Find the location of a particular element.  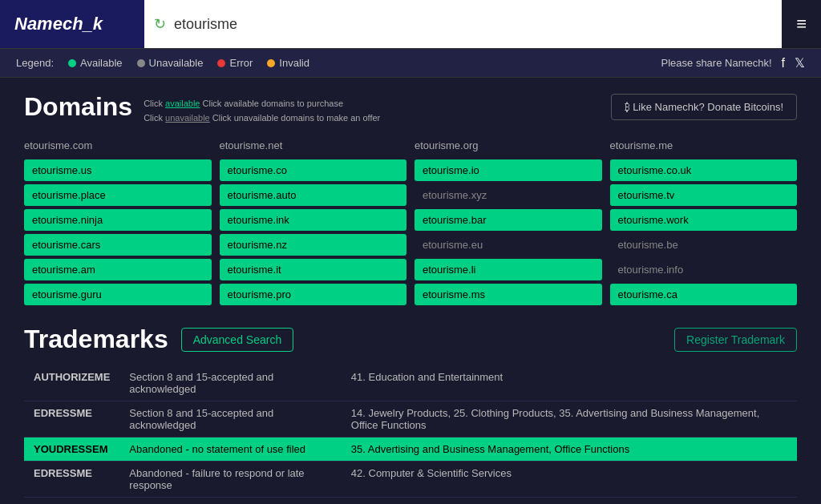

domain-item: etourisme.it is located at coordinates (313, 269).